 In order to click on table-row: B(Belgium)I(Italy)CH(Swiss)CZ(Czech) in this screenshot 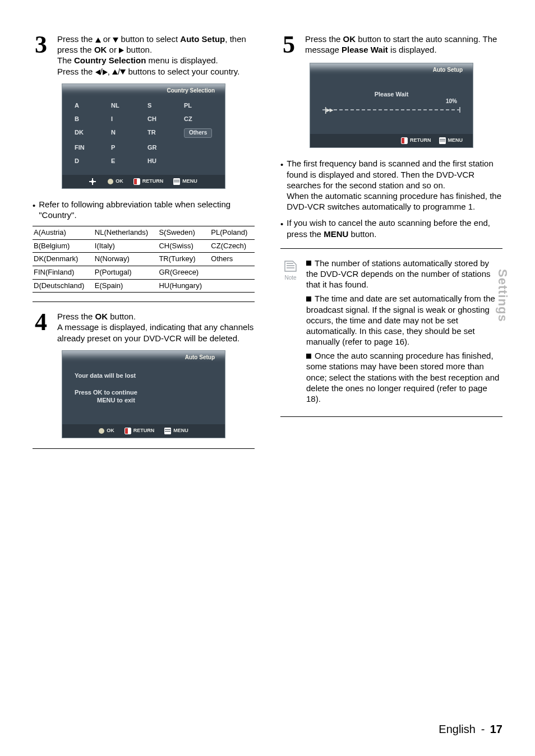, I will do `click(144, 246)`.